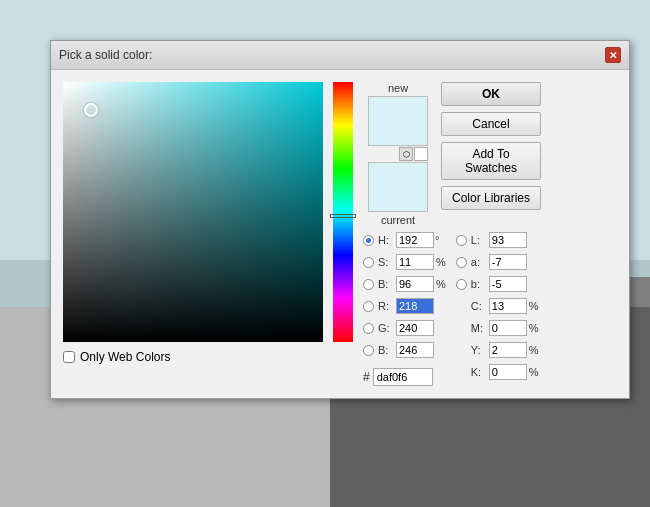 The height and width of the screenshot is (507, 650). Describe the element at coordinates (479, 328) in the screenshot. I see `M-label: M:` at that location.